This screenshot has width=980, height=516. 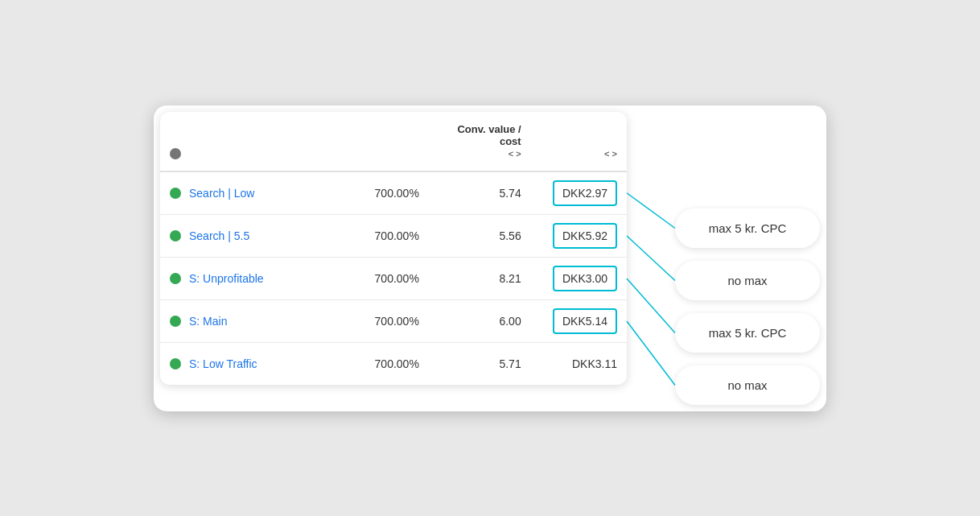 What do you see at coordinates (579, 364) in the screenshot?
I see `avg-cpc-cell: DKK3.11` at bounding box center [579, 364].